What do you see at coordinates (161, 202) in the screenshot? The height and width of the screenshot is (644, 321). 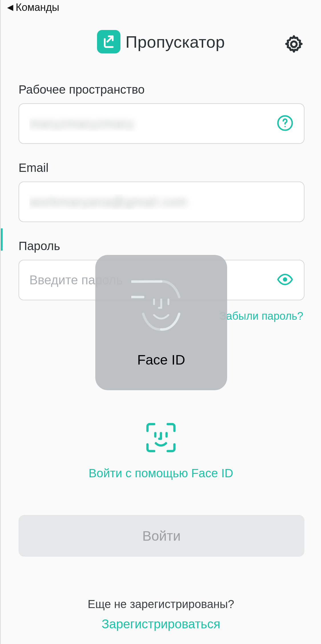 I see `email-input` at bounding box center [161, 202].